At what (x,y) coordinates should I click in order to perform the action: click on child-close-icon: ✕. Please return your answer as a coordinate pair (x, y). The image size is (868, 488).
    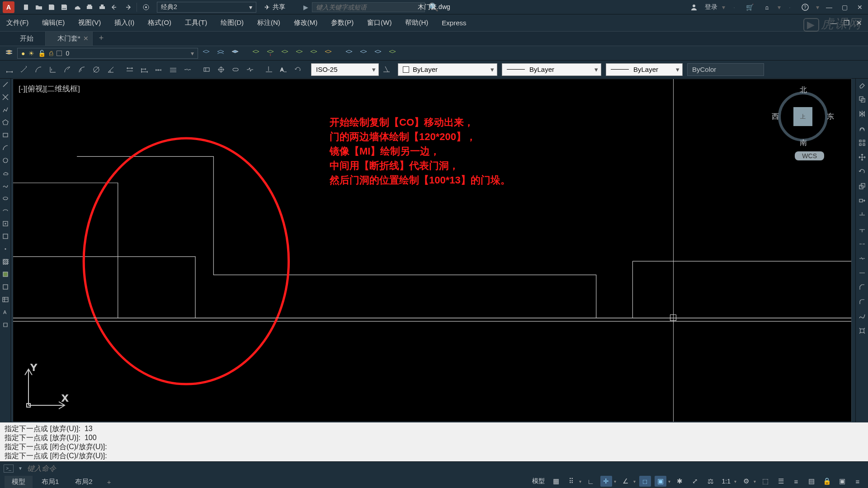
    Looking at the image, I should click on (859, 23).